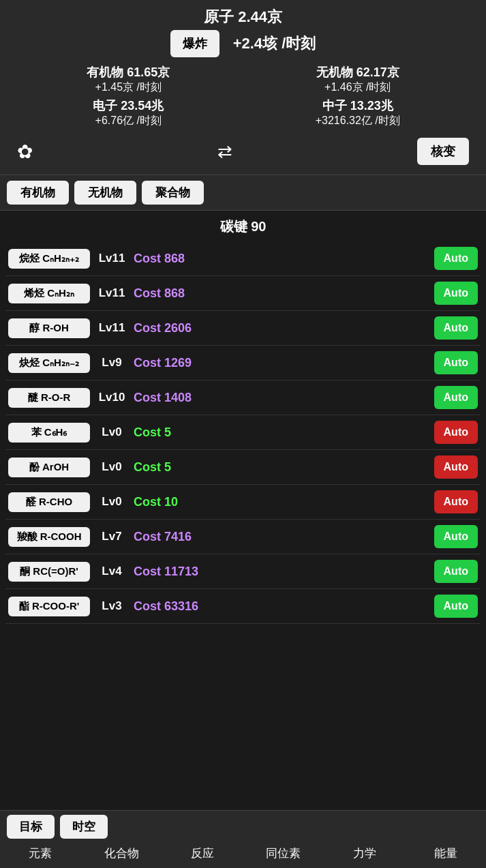 This screenshot has width=486, height=868. What do you see at coordinates (282, 398) in the screenshot?
I see `item-cost: Cost 1408` at bounding box center [282, 398].